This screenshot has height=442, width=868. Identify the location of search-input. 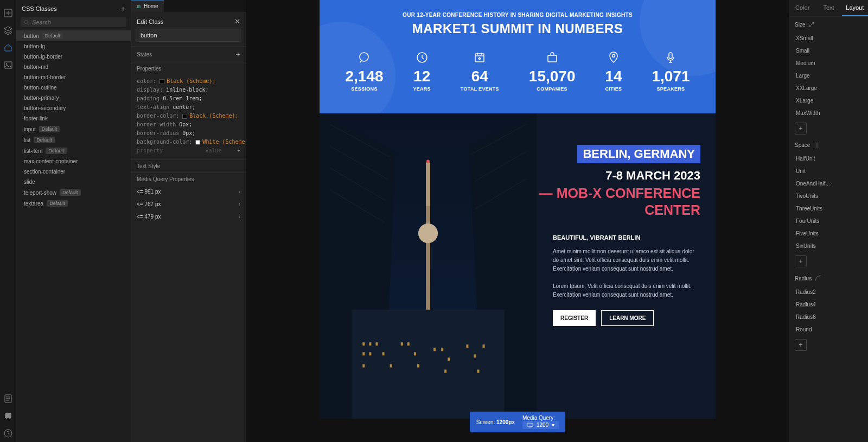
(78, 22).